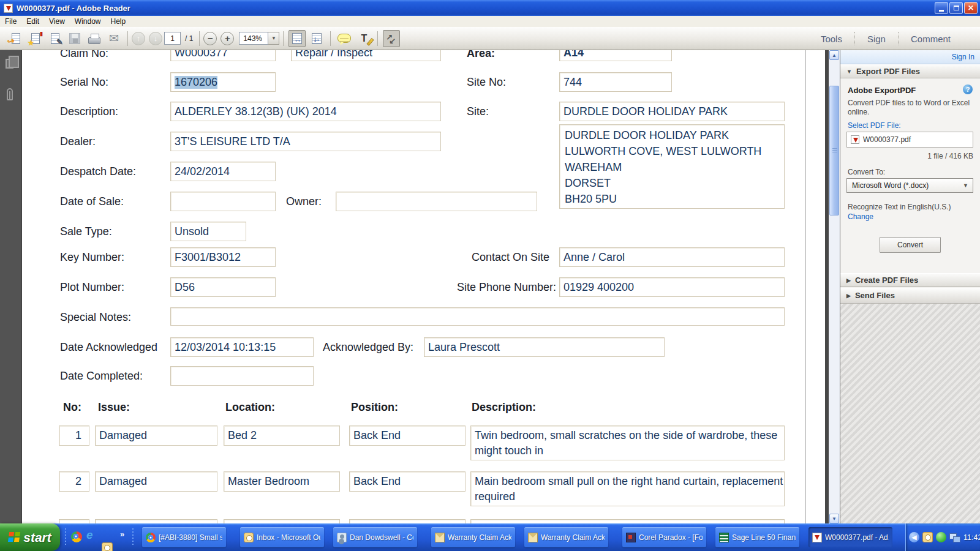 This screenshot has height=551, width=980. Describe the element at coordinates (36, 39) in the screenshot. I see `create-pdf-icon: ★▮` at that location.